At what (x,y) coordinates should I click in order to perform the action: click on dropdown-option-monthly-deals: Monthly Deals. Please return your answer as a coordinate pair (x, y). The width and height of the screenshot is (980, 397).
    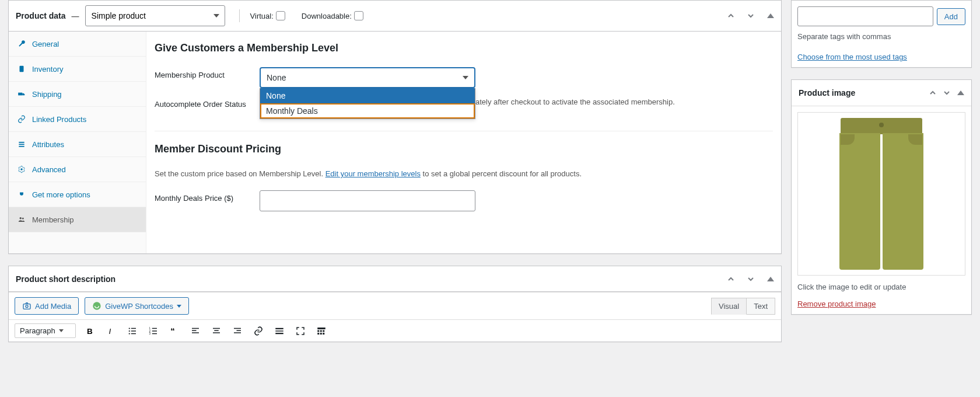
    Looking at the image, I should click on (368, 111).